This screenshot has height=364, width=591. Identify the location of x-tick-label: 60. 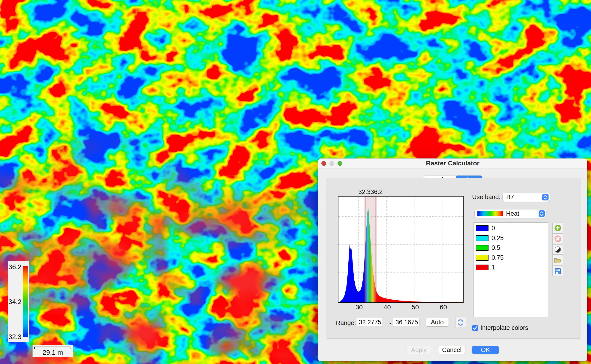
(443, 307).